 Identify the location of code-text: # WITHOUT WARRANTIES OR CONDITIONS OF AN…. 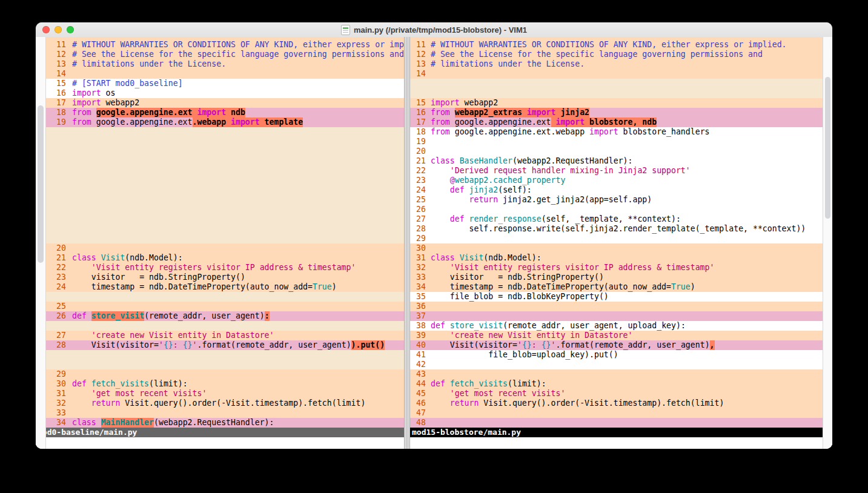
(238, 45).